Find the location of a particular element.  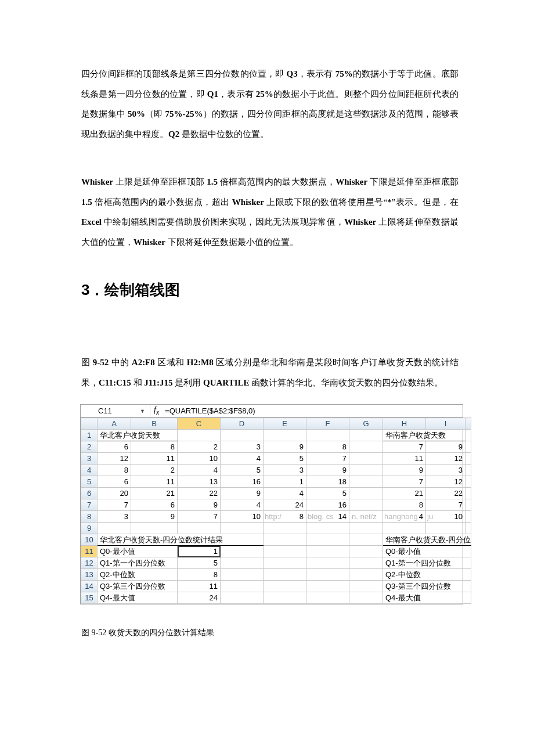

table-row: 15Q4-最大值24Q4-最大值 is located at coordinates (276, 598).